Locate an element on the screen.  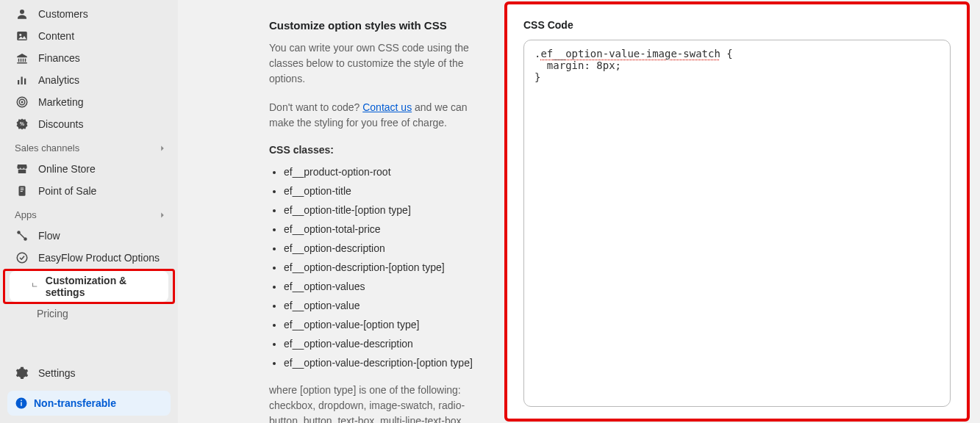
sidebar-item-label: Point of Sale is located at coordinates (68, 191).